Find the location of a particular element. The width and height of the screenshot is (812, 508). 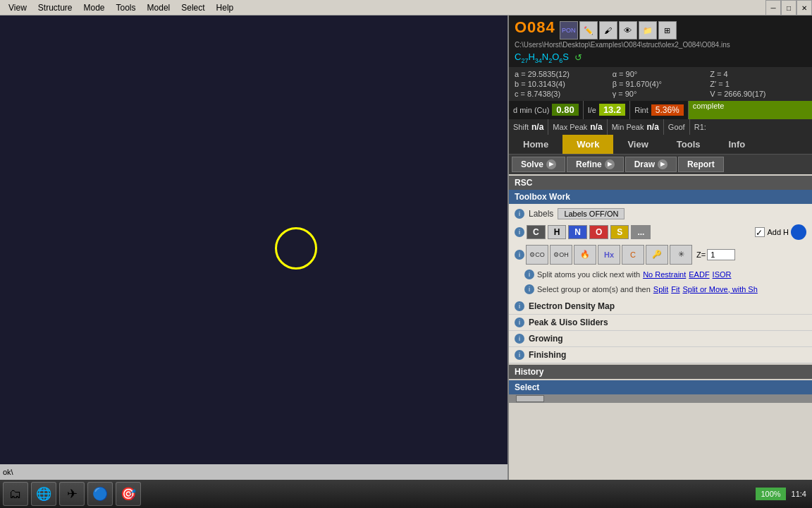

tab-work: Work is located at coordinates (588, 144).